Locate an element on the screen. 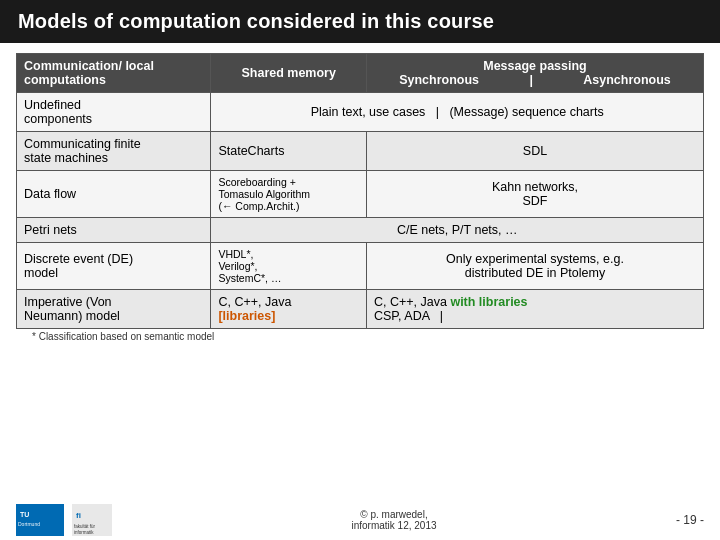 Image resolution: width=720 pixels, height=540 pixels. row6-col2: C, C++, Java[libraries] is located at coordinates (289, 310).